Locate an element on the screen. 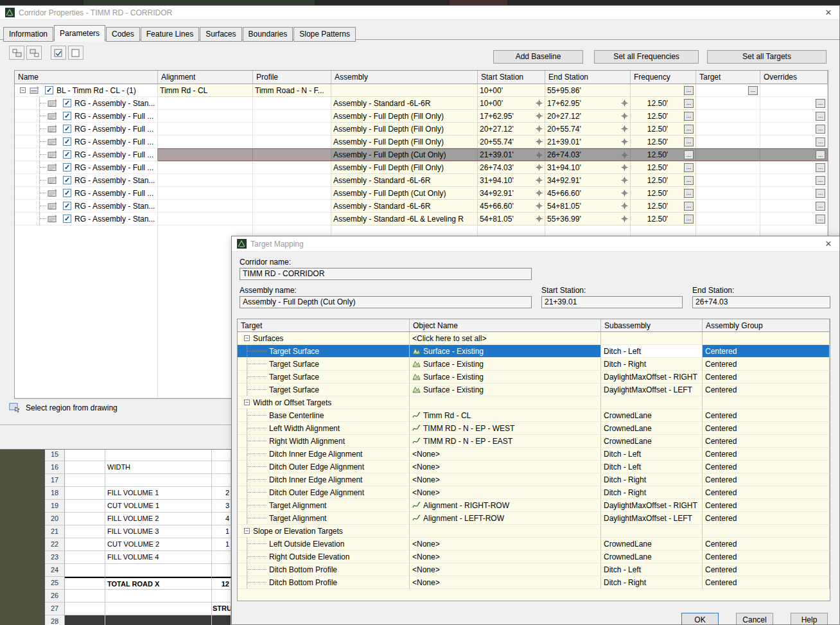  sheet-cell: FILL VOLUME 4 is located at coordinates (159, 558).